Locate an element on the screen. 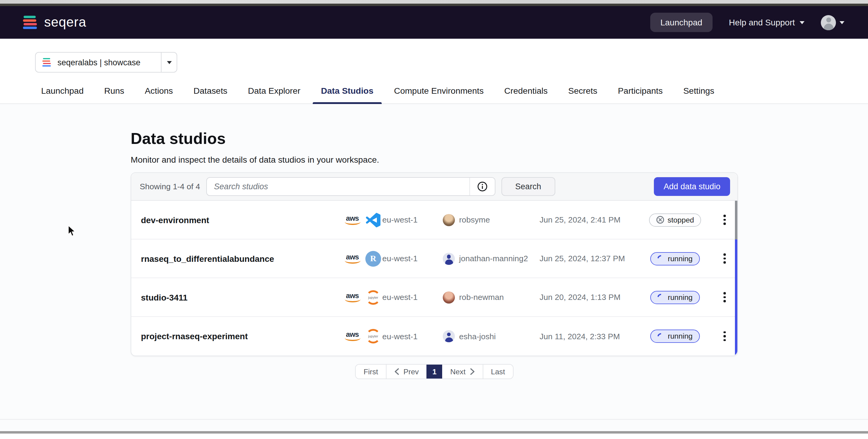 This screenshot has width=868, height=439. studio-date: Jun 20, 2024, 1:13 PM is located at coordinates (591, 297).